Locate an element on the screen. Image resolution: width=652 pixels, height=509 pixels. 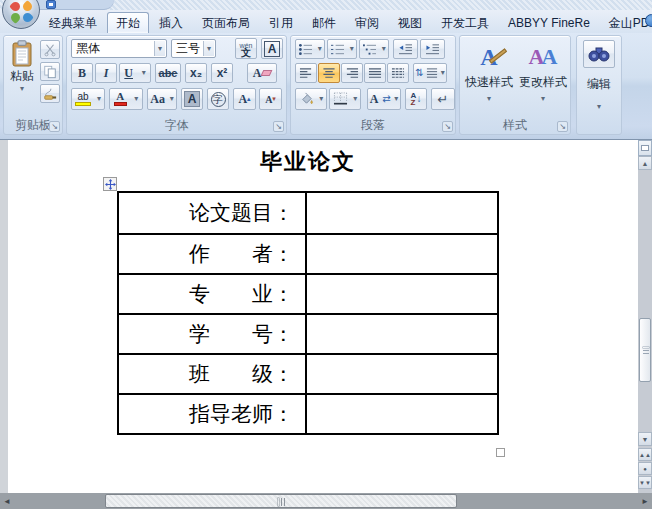
editing-dropdown-arrow: ▾ is located at coordinates (599, 107).